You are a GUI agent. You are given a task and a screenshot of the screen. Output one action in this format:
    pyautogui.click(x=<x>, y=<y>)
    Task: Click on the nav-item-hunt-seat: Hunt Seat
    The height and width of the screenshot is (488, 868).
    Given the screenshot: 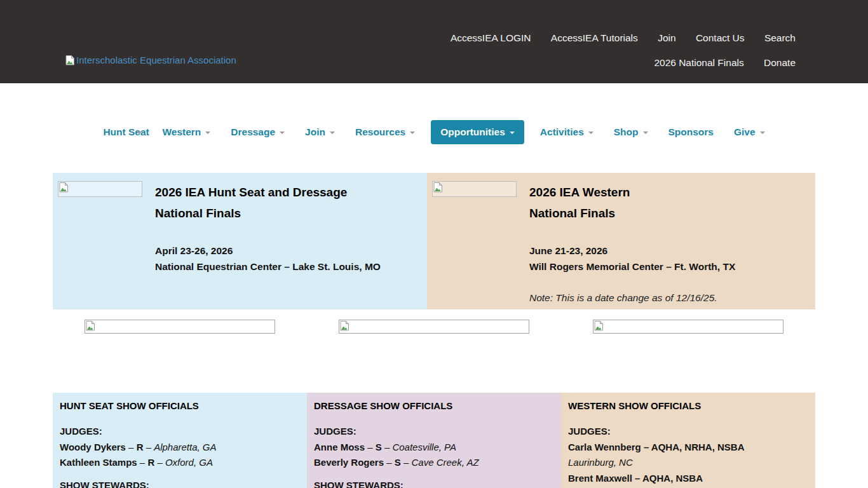 What is the action you would take?
    pyautogui.click(x=122, y=132)
    